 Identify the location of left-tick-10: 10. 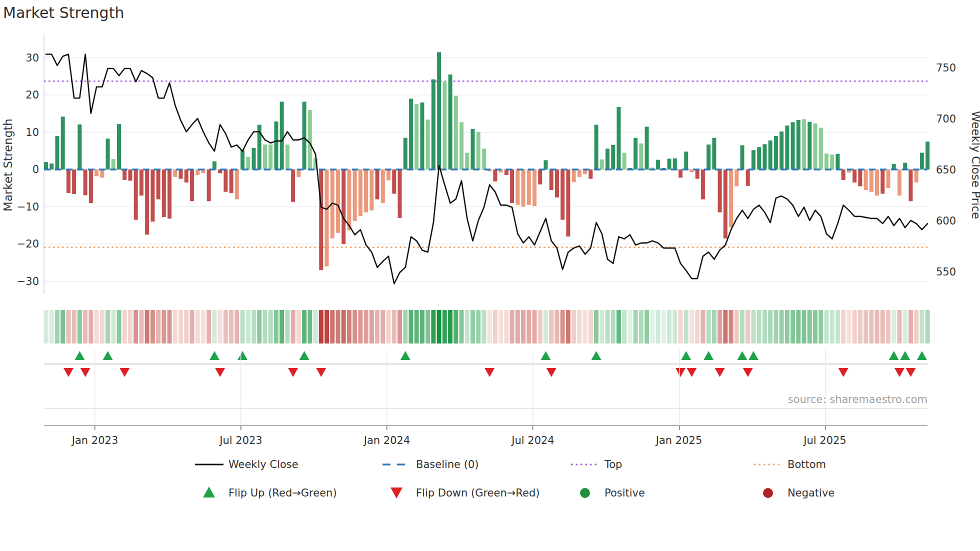
(32, 132).